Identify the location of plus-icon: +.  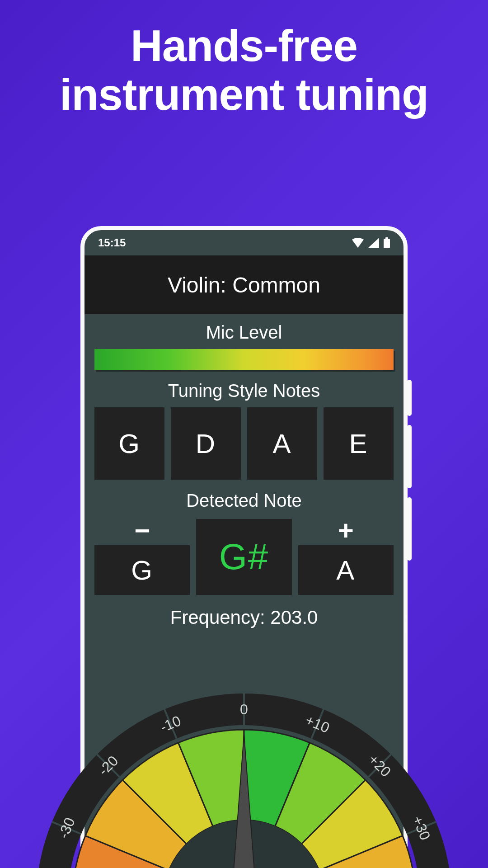
(346, 531).